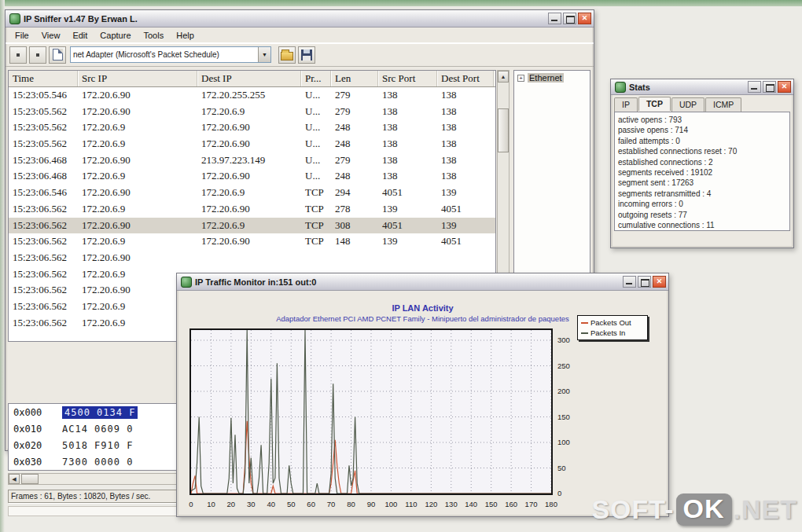  Describe the element at coordinates (96, 445) in the screenshot. I see `hex-row: 0x020 5018 F910 F` at that location.